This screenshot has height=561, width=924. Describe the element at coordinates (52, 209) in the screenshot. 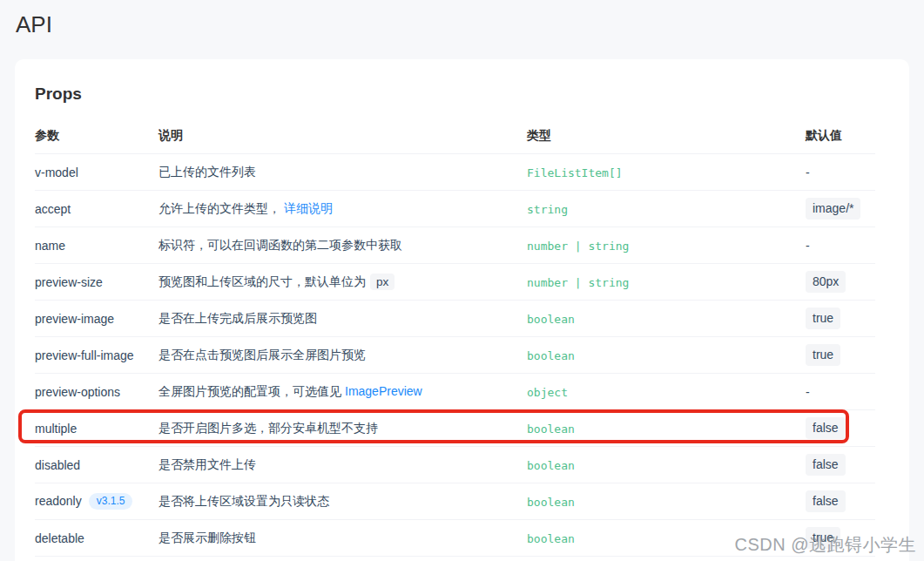

I see `param-name: accept` at that location.